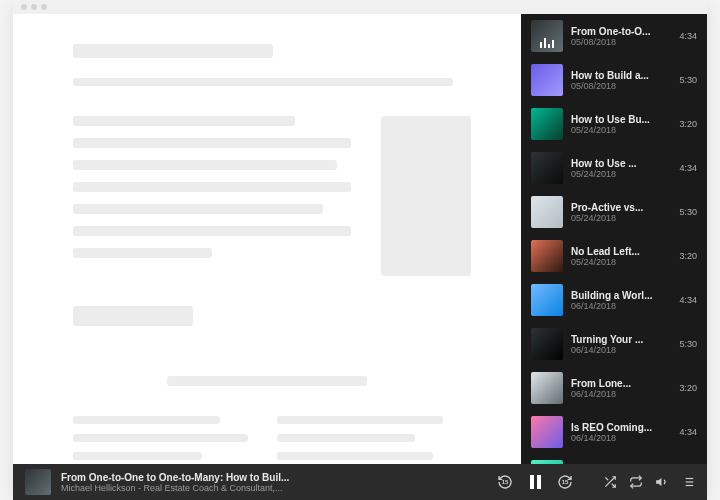  Describe the element at coordinates (621, 76) in the screenshot. I see `track-title: How to Build a...` at that location.